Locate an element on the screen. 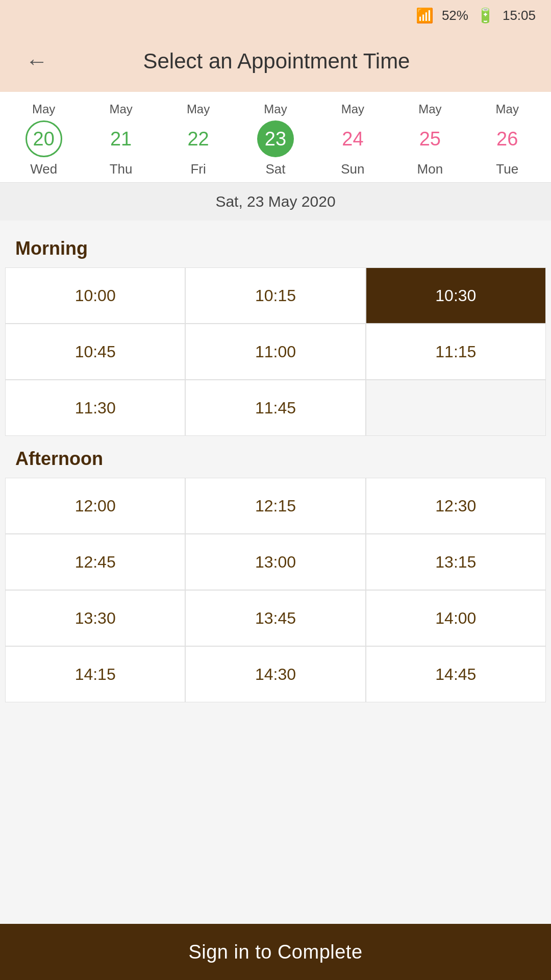 This screenshot has width=551, height=980. time-slot-1015: 10:15 is located at coordinates (276, 296).